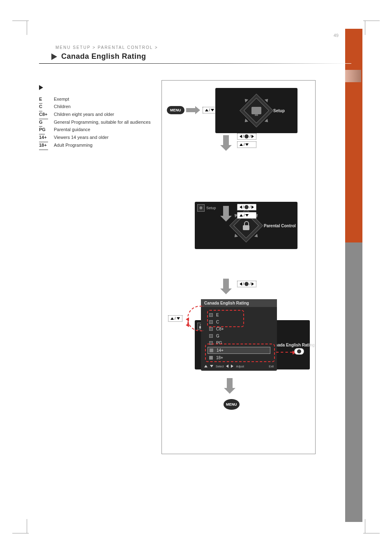 This screenshot has height=554, width=392. I want to click on arrow-right-icon, so click(191, 110).